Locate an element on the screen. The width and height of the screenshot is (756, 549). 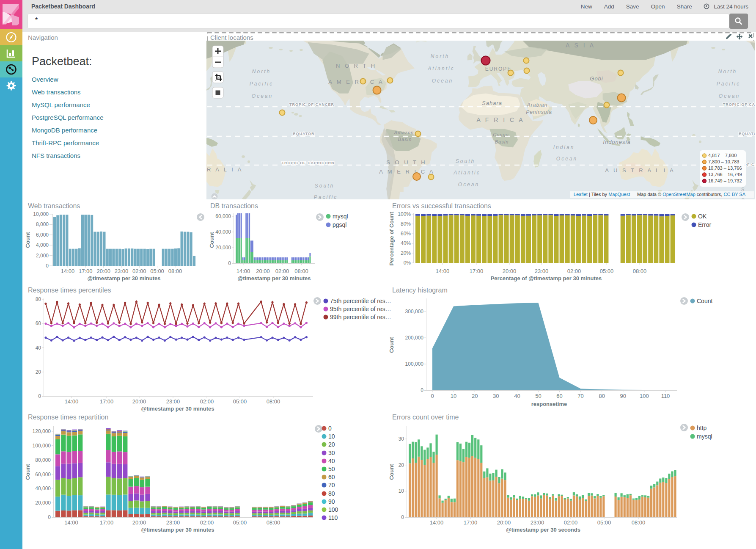
svg-text:Percentage of @timestamp per 3: Percentage of @timestamp per 30 minutes is located at coordinates (547, 279).